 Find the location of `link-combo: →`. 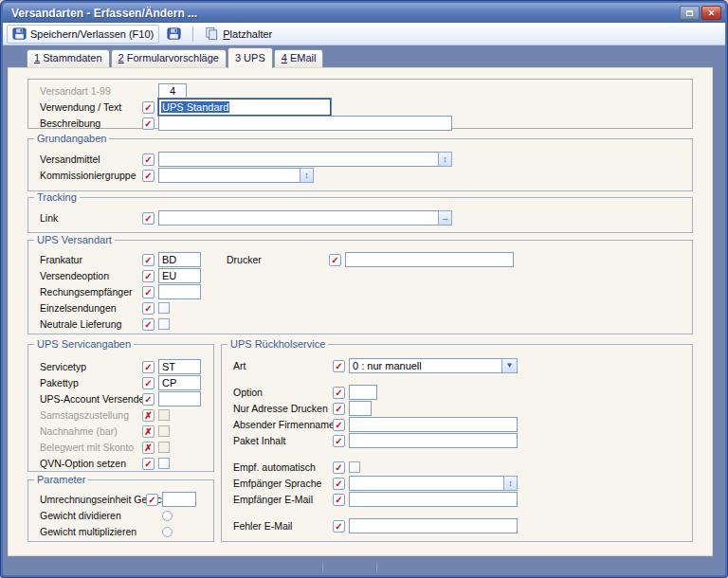

link-combo: → is located at coordinates (305, 218).